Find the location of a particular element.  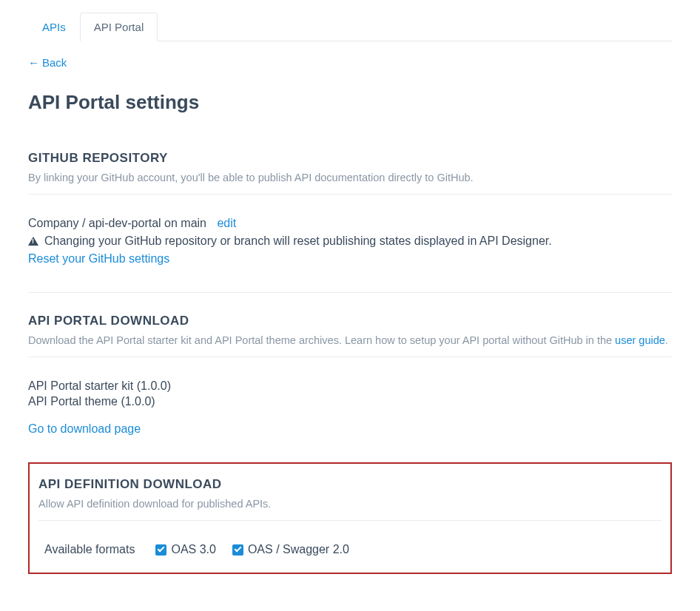

checkbox-swagger2 is located at coordinates (238, 550).